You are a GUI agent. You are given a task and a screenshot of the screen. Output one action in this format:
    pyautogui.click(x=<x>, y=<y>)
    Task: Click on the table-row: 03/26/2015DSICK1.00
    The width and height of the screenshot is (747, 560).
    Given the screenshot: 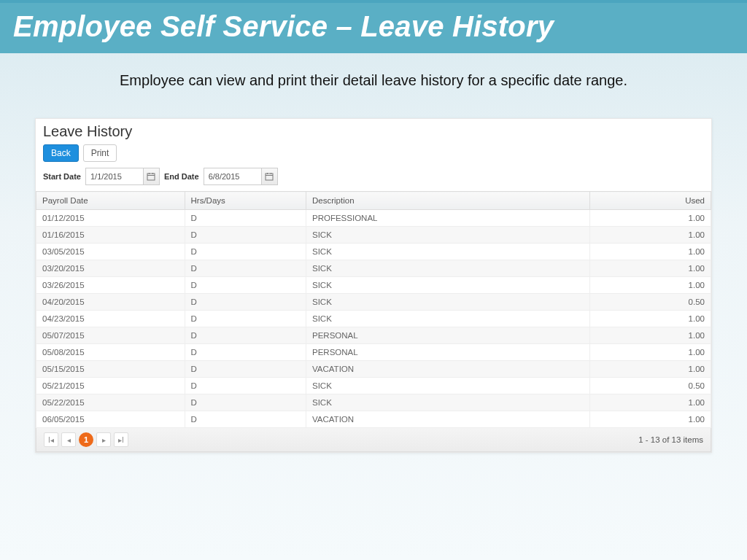 What is the action you would take?
    pyautogui.click(x=374, y=286)
    